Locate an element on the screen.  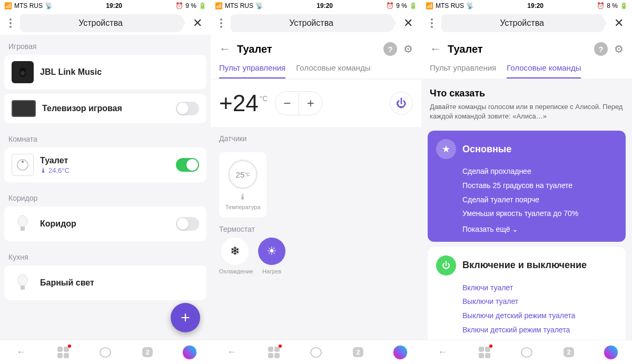
bulb-icon is located at coordinates (23, 283).